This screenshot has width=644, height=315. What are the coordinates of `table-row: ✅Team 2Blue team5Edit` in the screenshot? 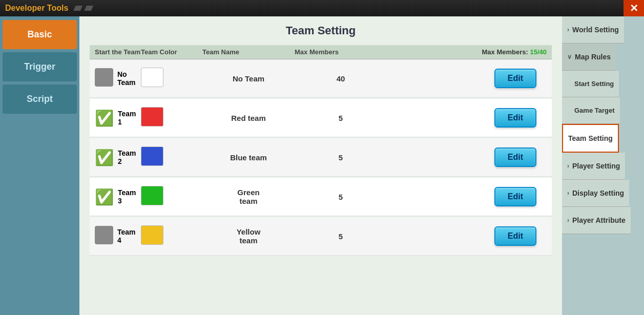 It's located at (321, 158).